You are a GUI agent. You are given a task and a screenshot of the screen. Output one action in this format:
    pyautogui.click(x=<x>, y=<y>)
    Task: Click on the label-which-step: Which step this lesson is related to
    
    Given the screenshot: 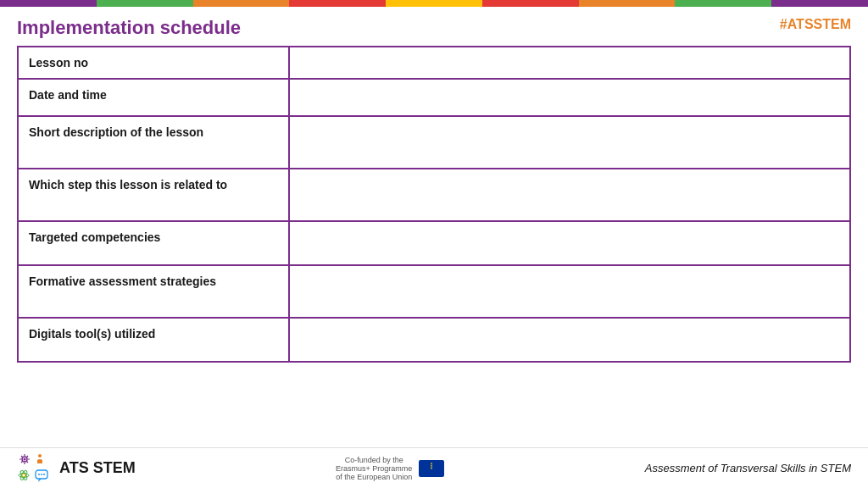 What is the action you would take?
    pyautogui.click(x=153, y=195)
    